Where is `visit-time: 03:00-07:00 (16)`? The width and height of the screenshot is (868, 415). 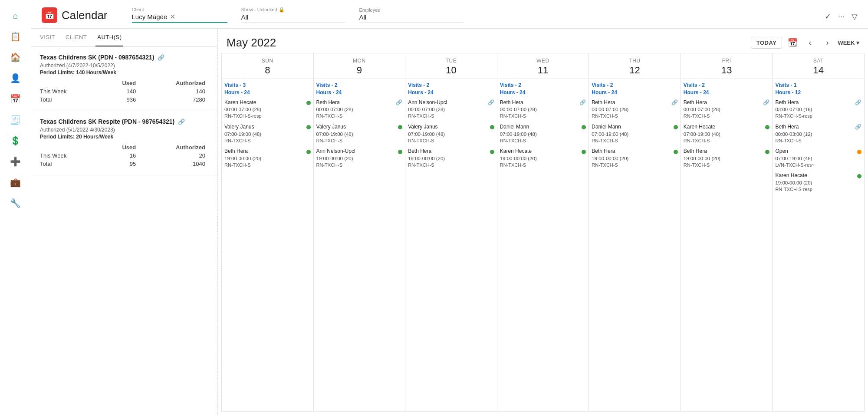
visit-time: 03:00-07:00 (16) is located at coordinates (819, 109).